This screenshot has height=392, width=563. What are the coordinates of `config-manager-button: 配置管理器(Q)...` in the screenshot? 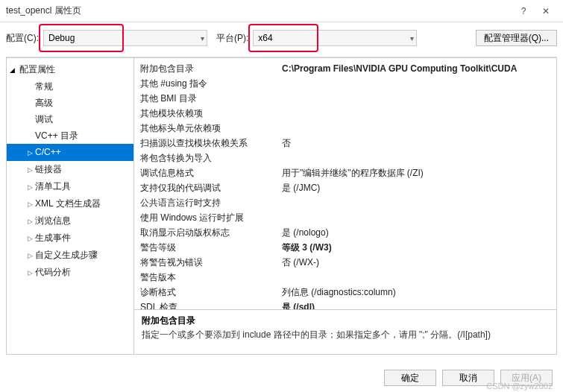 It's located at (516, 38).